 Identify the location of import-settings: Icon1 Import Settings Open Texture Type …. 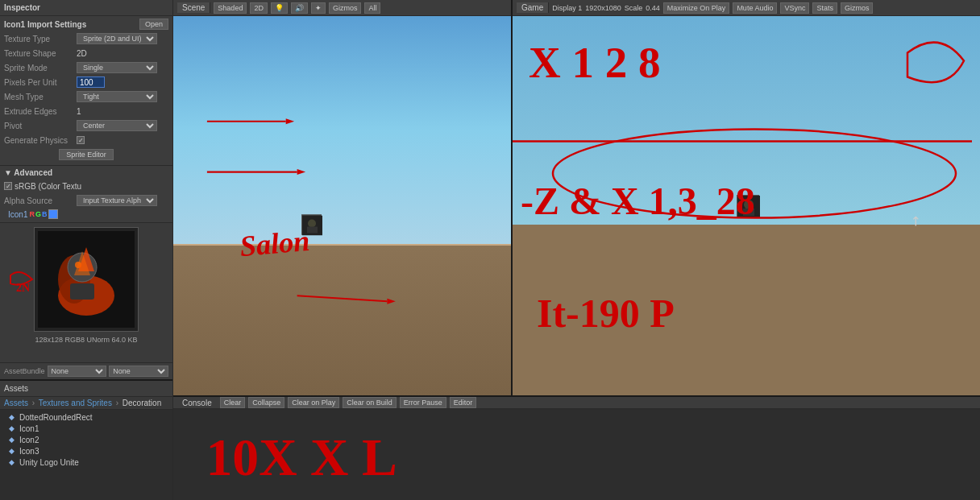
(86, 91).